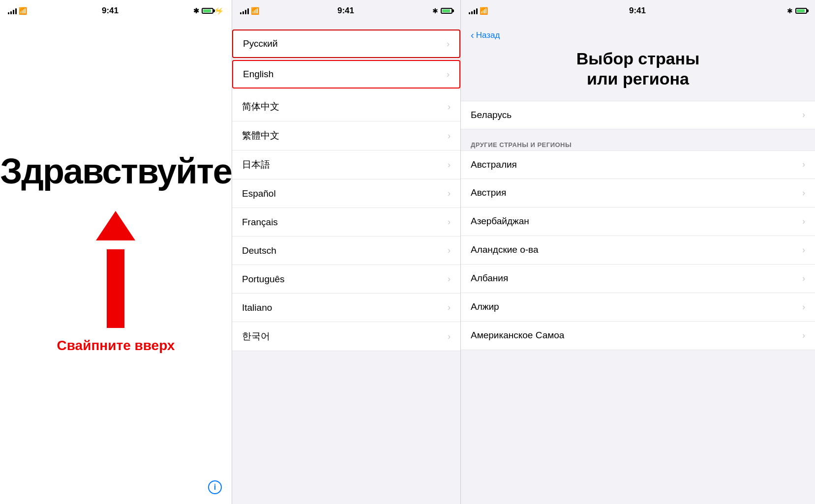 This screenshot has height=504, width=815. What do you see at coordinates (116, 346) in the screenshot?
I see `swipe-label: Свайпните вверх` at bounding box center [116, 346].